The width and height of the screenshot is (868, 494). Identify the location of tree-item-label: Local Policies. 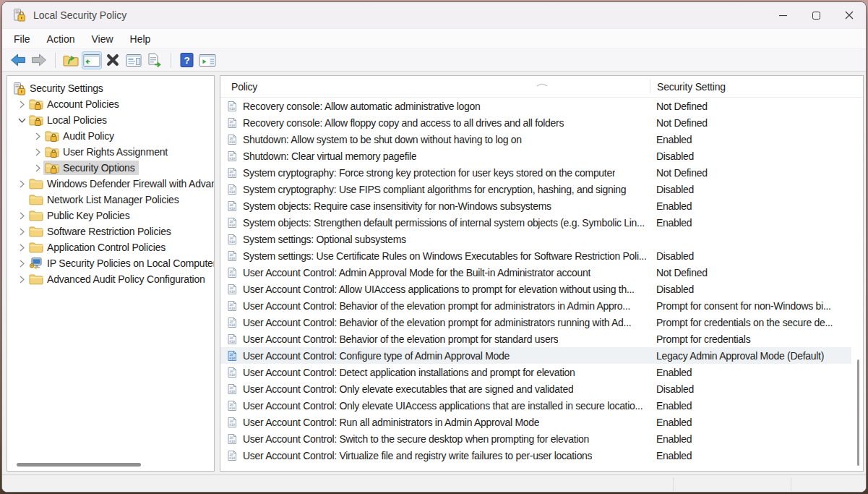
(77, 120).